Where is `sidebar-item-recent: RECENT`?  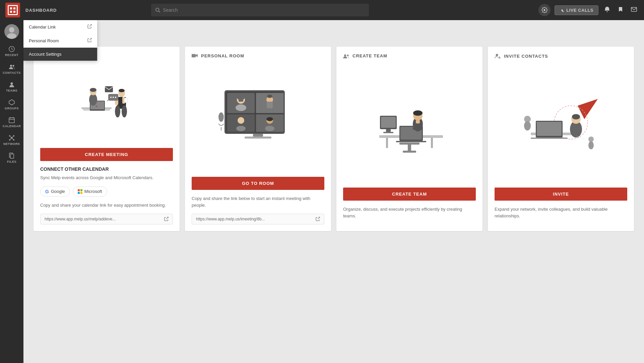 sidebar-item-recent: RECENT is located at coordinates (12, 51).